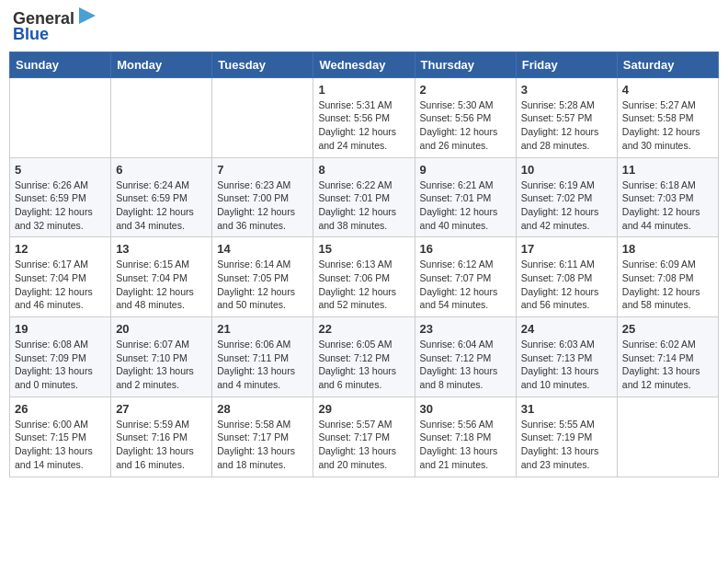  I want to click on calendar-week-3: 12Sunrise: 6:17 AM Sunset: 7:04 PM Dayli…, so click(364, 278).